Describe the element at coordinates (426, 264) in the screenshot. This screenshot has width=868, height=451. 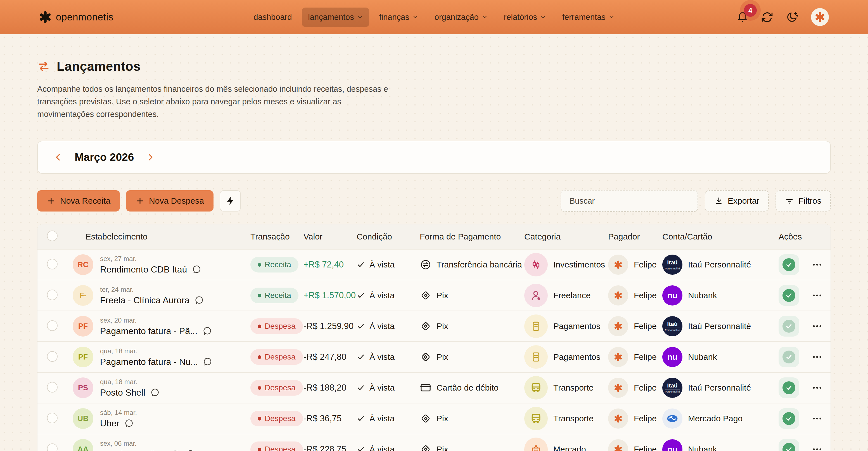
I see `bank-transfer-icon` at that location.